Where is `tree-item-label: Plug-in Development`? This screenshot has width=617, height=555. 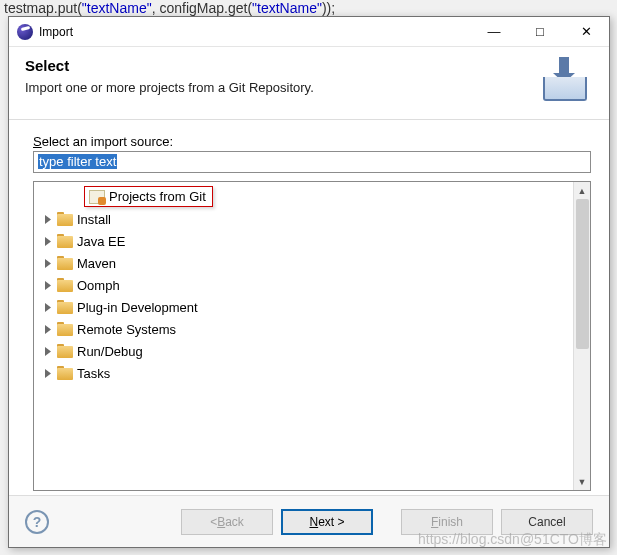 tree-item-label: Plug-in Development is located at coordinates (138, 308).